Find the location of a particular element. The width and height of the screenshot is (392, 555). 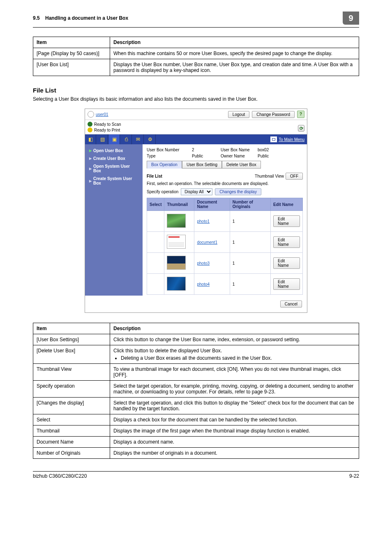

file-list-heading: File List is located at coordinates (196, 90).